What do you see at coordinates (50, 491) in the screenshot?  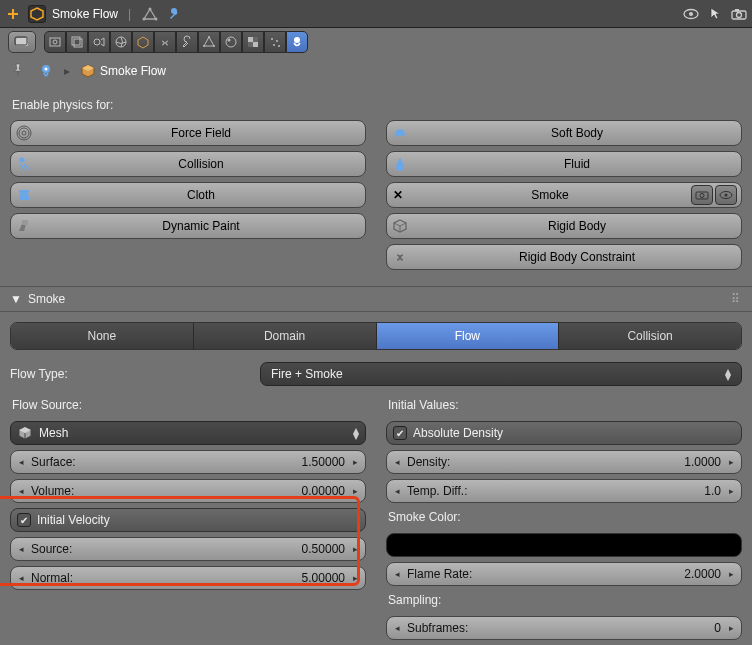 I see `volume-label: Volume:` at bounding box center [50, 491].